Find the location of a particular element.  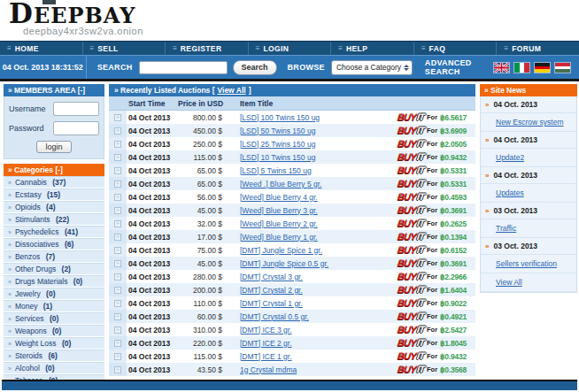

sidebar-item-jewelry: »Jewelry (0) is located at coordinates (54, 294).